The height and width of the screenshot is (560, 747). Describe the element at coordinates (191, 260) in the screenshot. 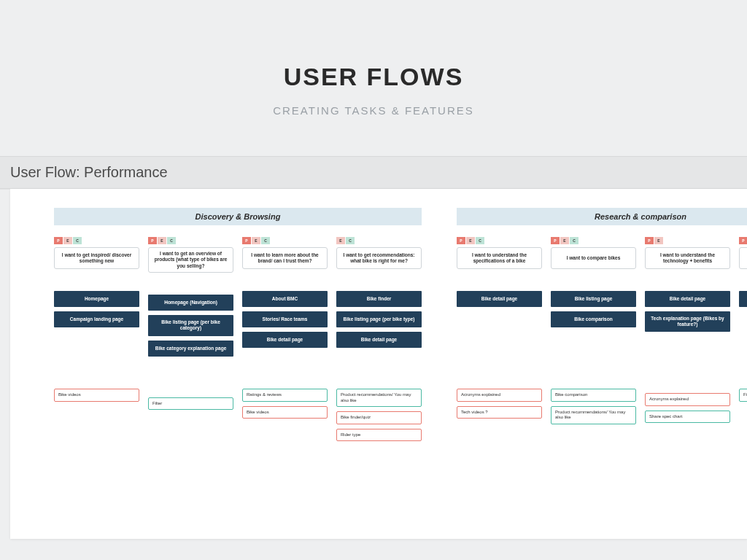

I see `user-need: I want to get an overview of products (w…` at that location.